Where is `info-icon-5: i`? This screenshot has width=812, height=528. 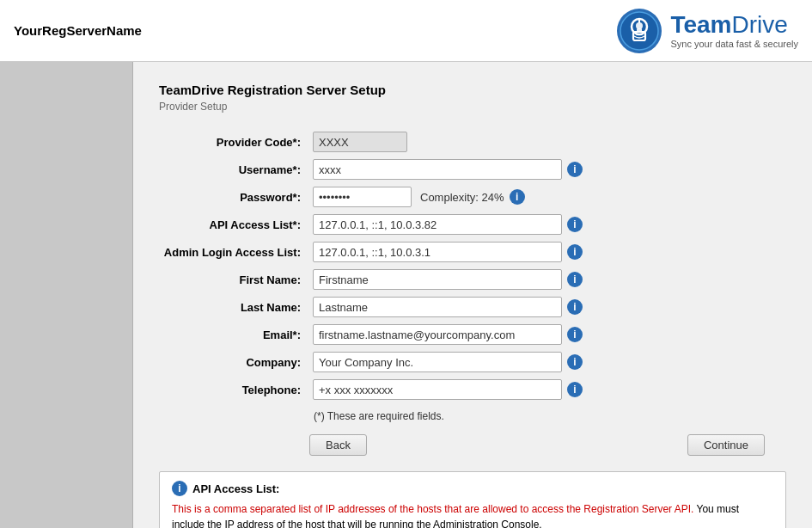
info-icon-5: i is located at coordinates (575, 279).